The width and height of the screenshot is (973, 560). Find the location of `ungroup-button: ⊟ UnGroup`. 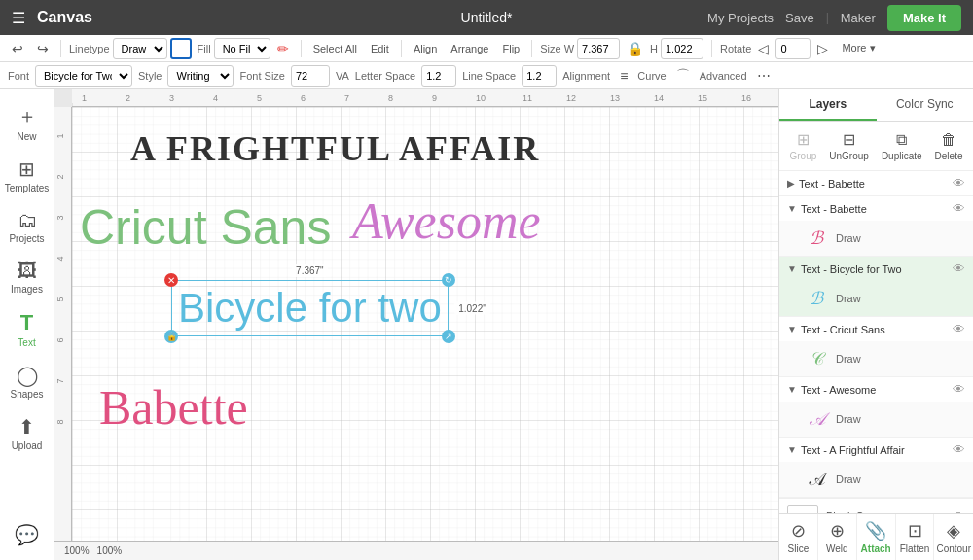

ungroup-button: ⊟ UnGroup is located at coordinates (848, 146).